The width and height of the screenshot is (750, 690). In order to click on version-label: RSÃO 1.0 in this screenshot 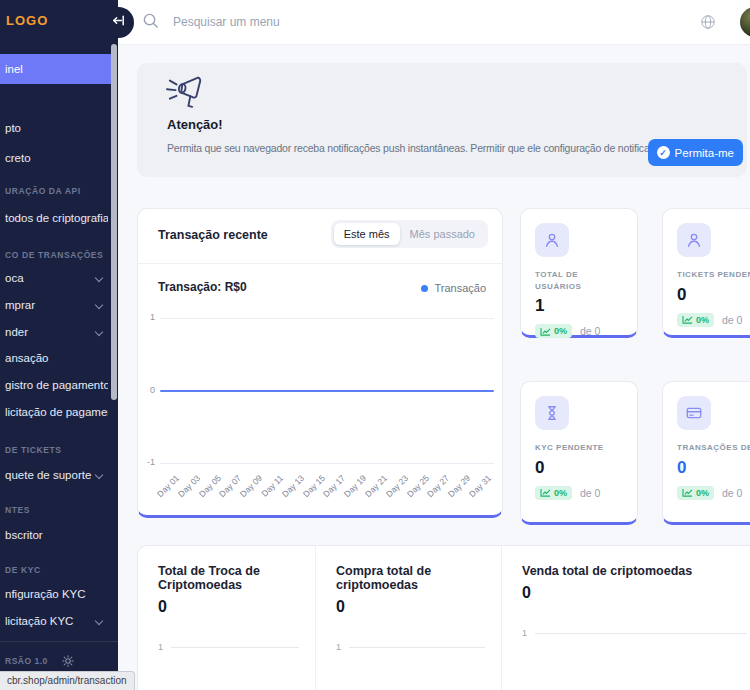, I will do `click(40, 661)`.